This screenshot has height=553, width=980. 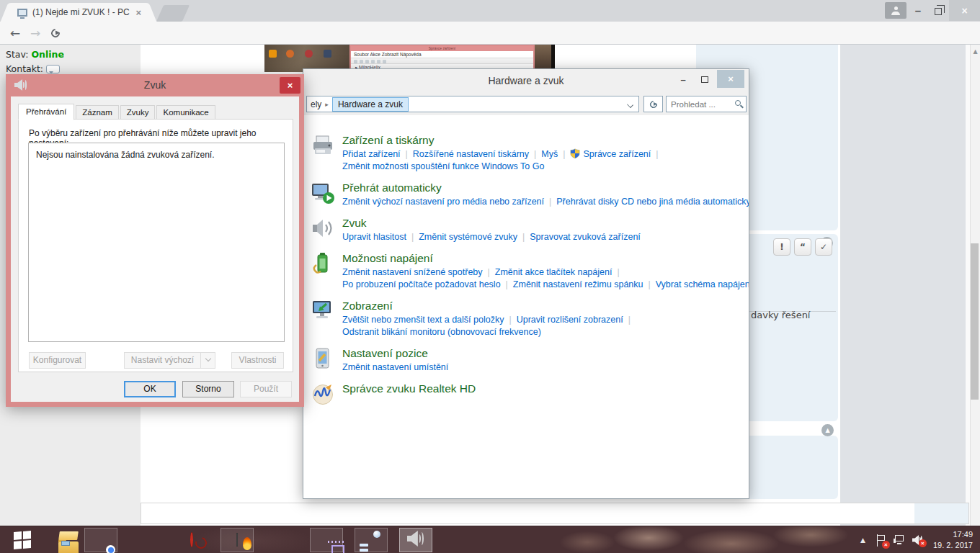 I want to click on cp-section-title: Zvuk, so click(x=545, y=223).